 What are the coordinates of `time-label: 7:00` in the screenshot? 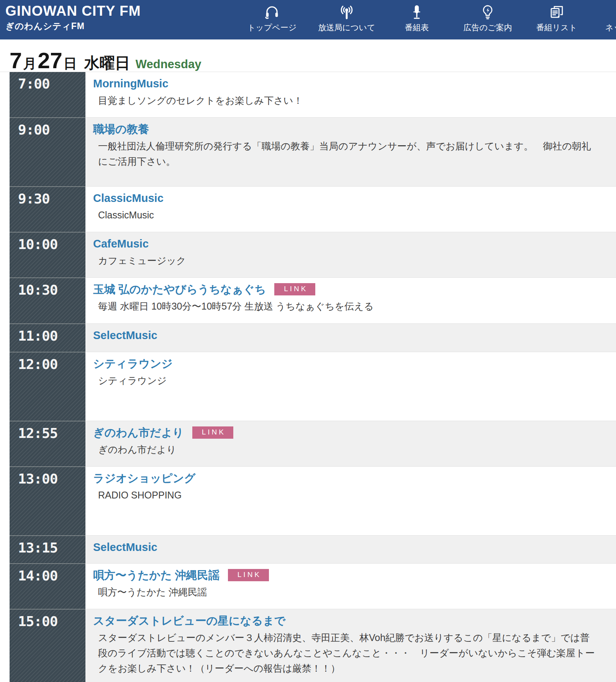 It's located at (34, 84).